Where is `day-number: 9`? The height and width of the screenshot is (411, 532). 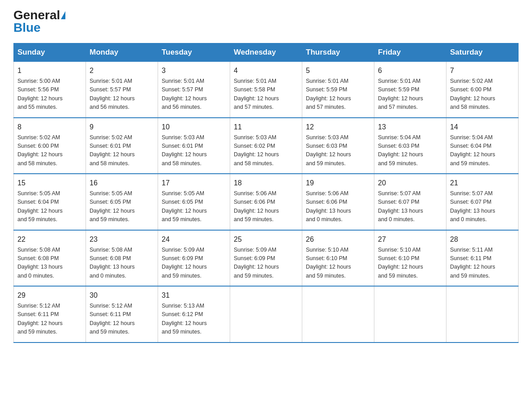
day-number: 9 is located at coordinates (122, 127).